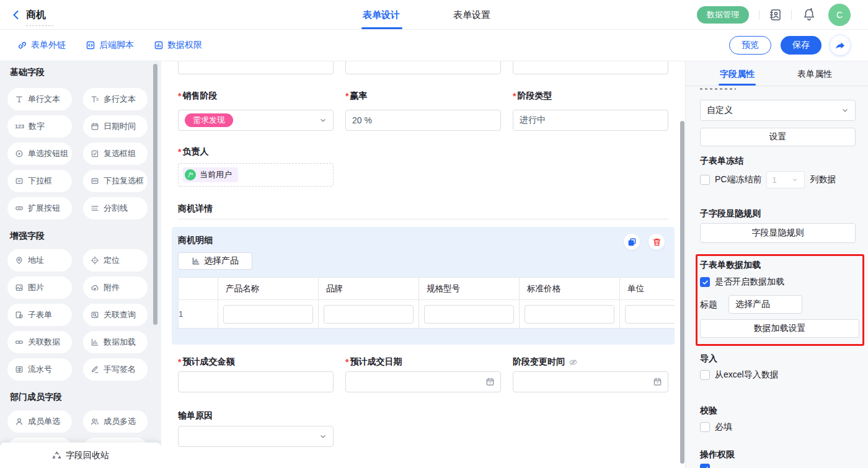 The height and width of the screenshot is (468, 868). What do you see at coordinates (590, 120) in the screenshot?
I see `stage-type-input: 进行中` at bounding box center [590, 120].